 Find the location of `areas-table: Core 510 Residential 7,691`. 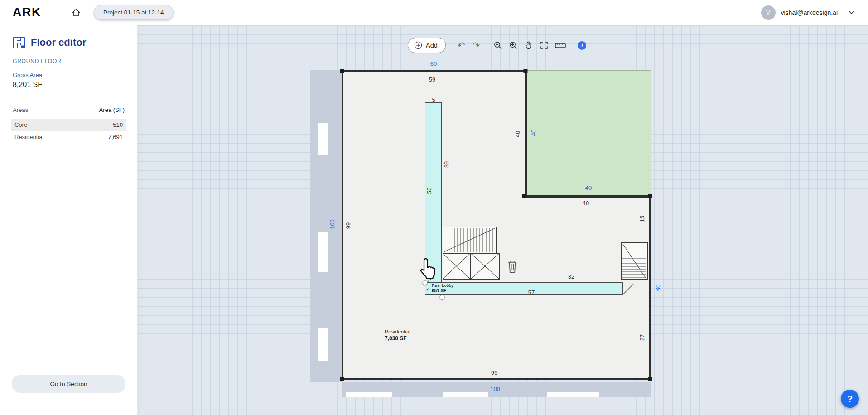

areas-table: Core 510 Residential 7,691 is located at coordinates (69, 131).